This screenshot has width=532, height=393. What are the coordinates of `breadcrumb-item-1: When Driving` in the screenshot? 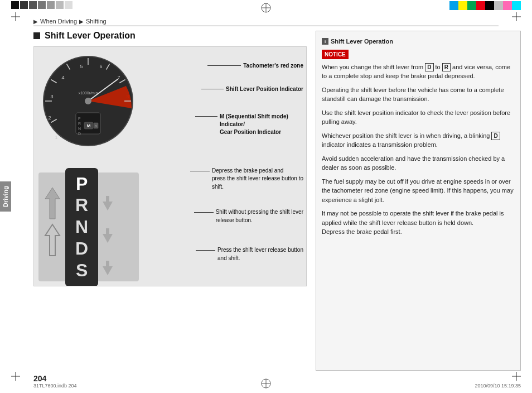 It's located at (59, 21).